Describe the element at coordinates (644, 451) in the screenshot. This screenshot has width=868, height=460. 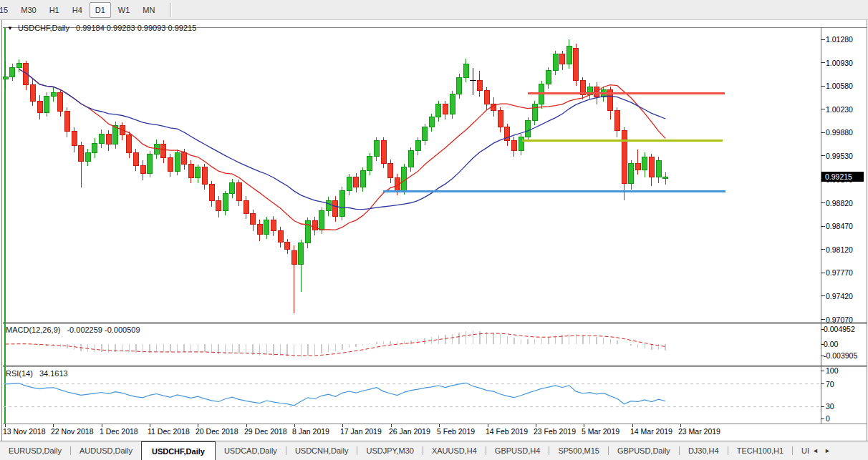
I see `tab-gbpusd-daily: GBPUSD,Daily` at that location.